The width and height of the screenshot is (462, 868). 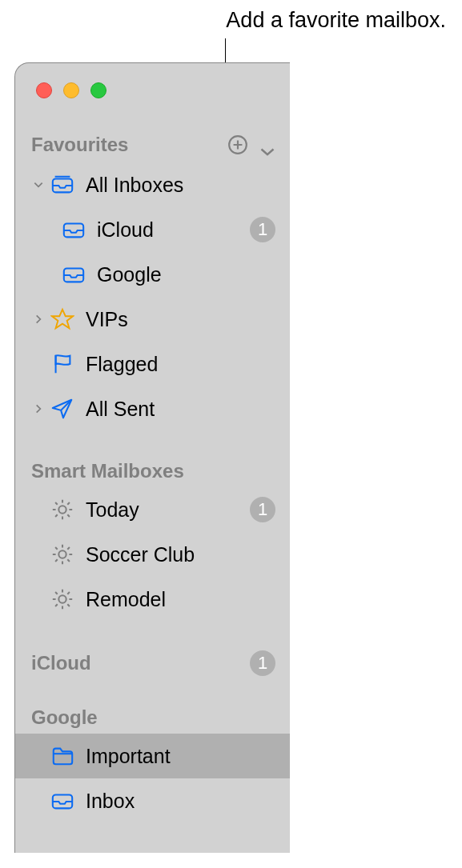 What do you see at coordinates (267, 145) in the screenshot?
I see `favourites-collapse-icon` at bounding box center [267, 145].